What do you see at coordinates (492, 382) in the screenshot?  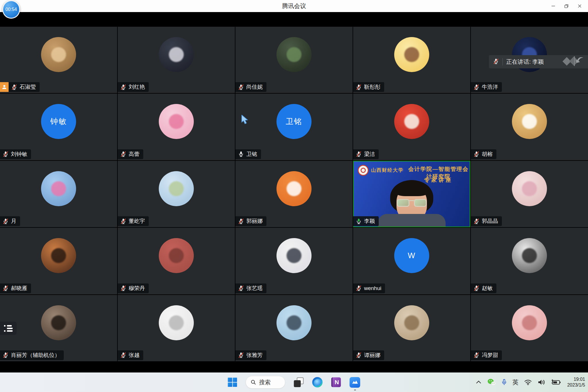 I see `tray-wechat` at bounding box center [492, 382].